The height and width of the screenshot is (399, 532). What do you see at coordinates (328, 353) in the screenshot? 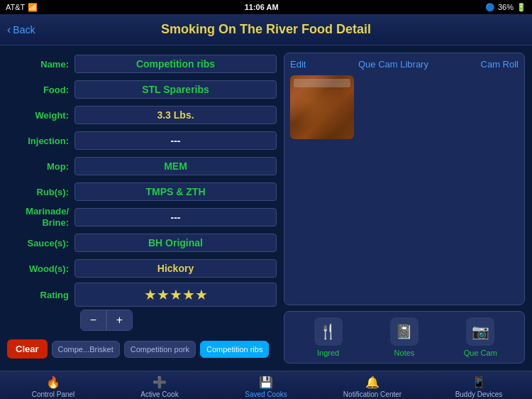
I see `ingred-label: Ingred` at bounding box center [328, 353].